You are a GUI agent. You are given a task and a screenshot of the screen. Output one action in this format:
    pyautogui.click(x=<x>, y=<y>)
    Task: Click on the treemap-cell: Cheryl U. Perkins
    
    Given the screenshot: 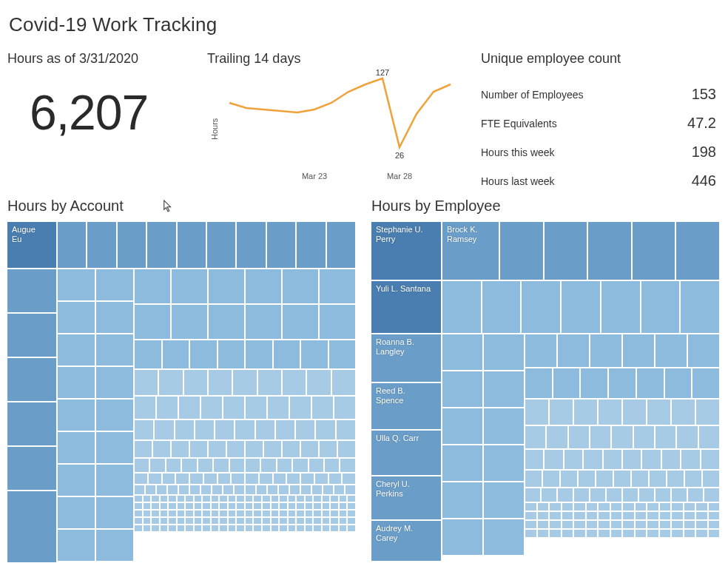 What is the action you would take?
    pyautogui.click(x=406, y=498)
    